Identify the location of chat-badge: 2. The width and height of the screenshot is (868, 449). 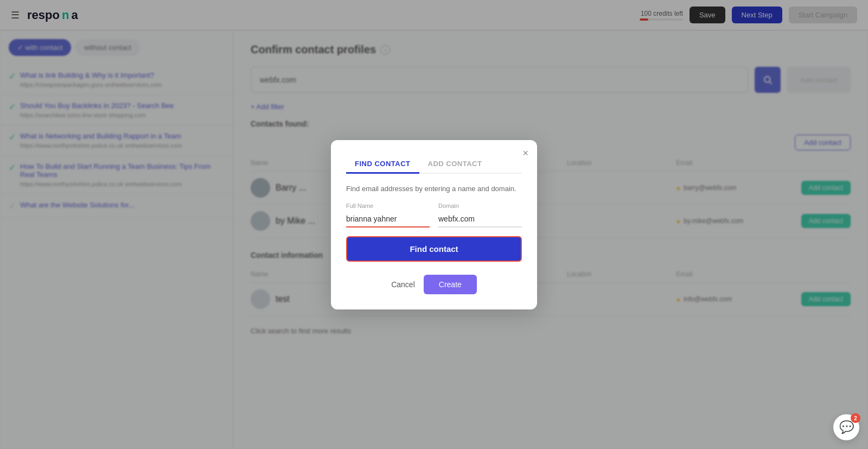
(856, 418).